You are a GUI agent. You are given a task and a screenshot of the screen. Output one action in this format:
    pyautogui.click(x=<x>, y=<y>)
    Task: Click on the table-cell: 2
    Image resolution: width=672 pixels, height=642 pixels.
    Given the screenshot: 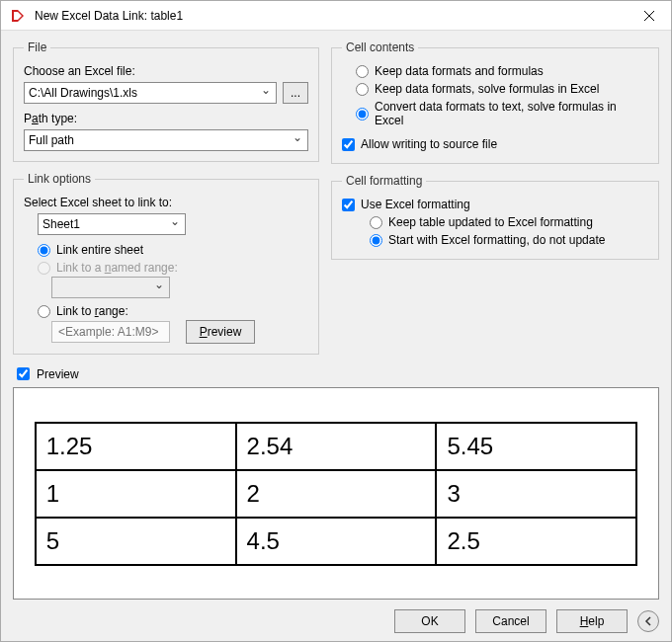 What is the action you would take?
    pyautogui.click(x=336, y=494)
    